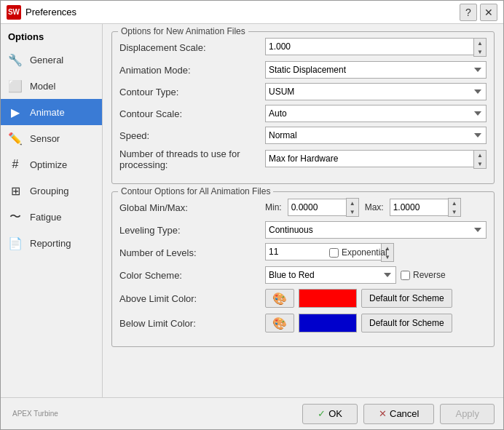  What do you see at coordinates (374, 207) in the screenshot?
I see `max-label: Max:` at bounding box center [374, 207].